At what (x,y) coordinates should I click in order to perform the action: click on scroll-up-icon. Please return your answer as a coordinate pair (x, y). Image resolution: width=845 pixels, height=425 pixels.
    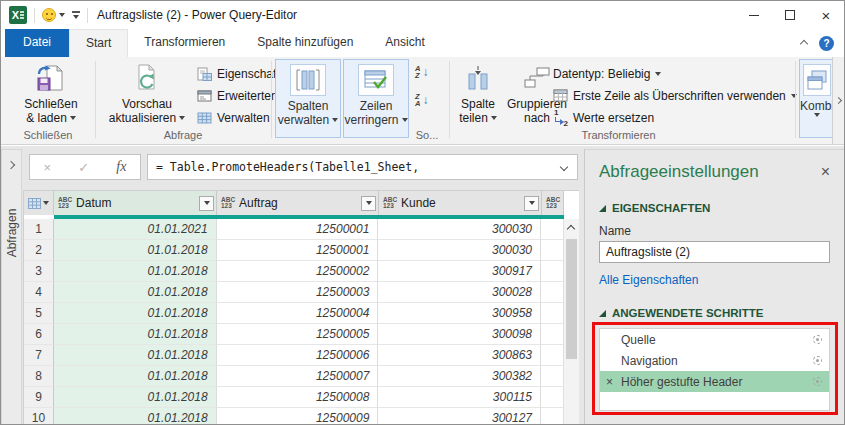
    Looking at the image, I should click on (571, 229).